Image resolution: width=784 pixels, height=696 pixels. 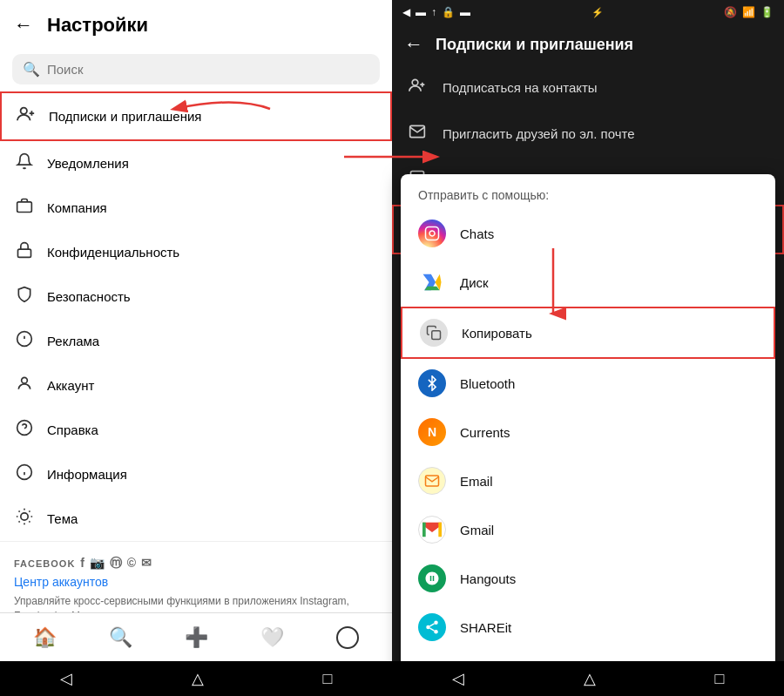 I want to click on menu-item-security: Безопасность, so click(x=196, y=296).